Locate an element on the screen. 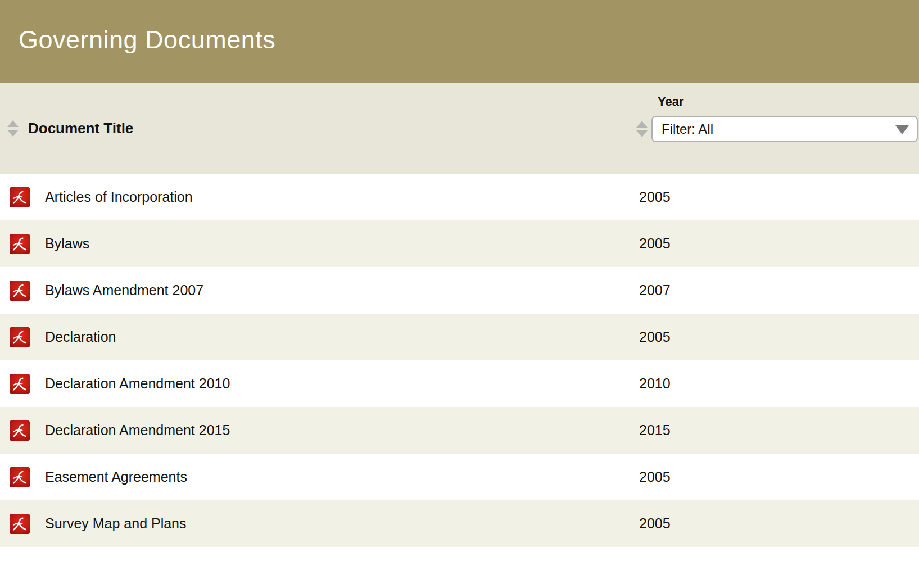  document-title-column-header: Document Title is located at coordinates (70, 128).